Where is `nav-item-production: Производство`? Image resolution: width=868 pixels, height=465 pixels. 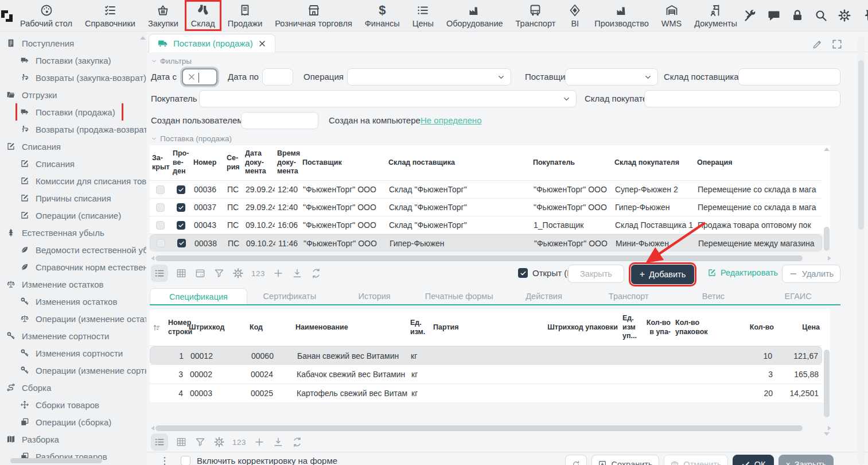
nav-item-production: Производство is located at coordinates (622, 16).